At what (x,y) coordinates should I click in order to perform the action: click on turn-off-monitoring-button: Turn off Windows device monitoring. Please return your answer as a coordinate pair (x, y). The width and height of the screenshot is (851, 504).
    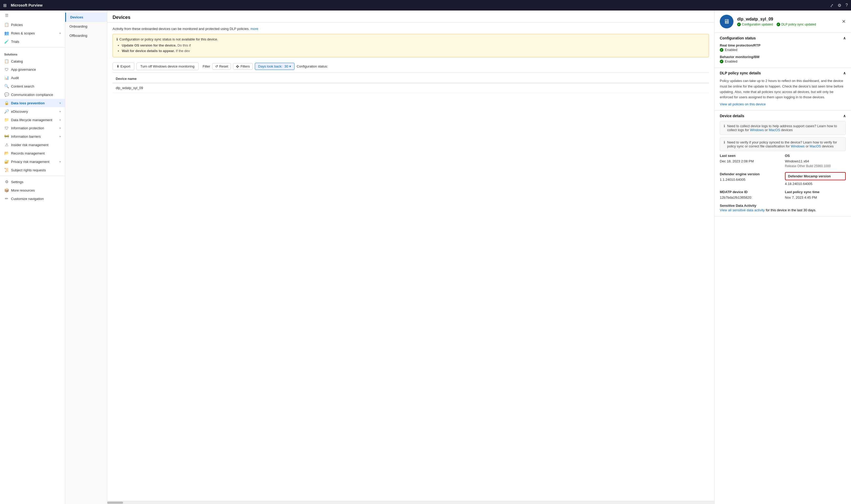
    Looking at the image, I should click on (168, 67).